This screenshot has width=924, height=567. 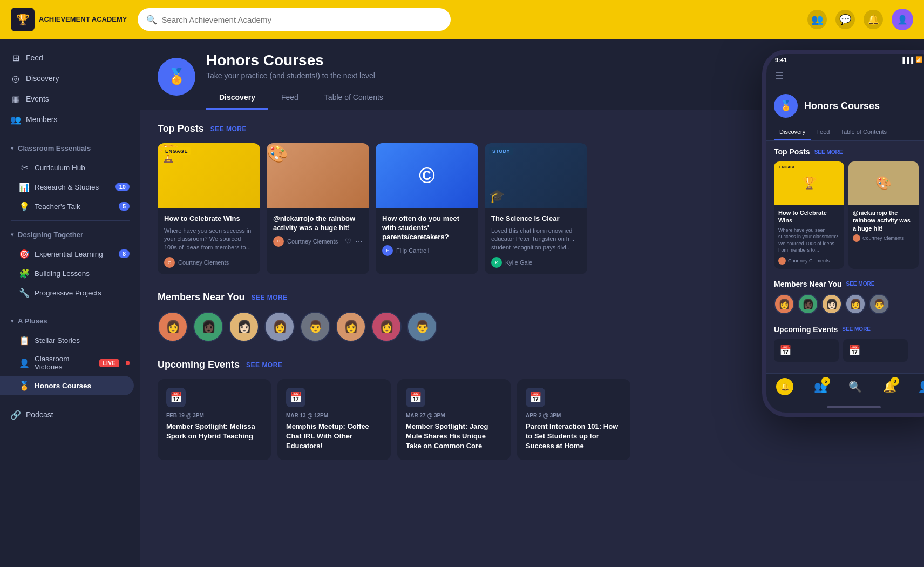 What do you see at coordinates (16, 58) in the screenshot?
I see `feed-icon: ⊞` at bounding box center [16, 58].